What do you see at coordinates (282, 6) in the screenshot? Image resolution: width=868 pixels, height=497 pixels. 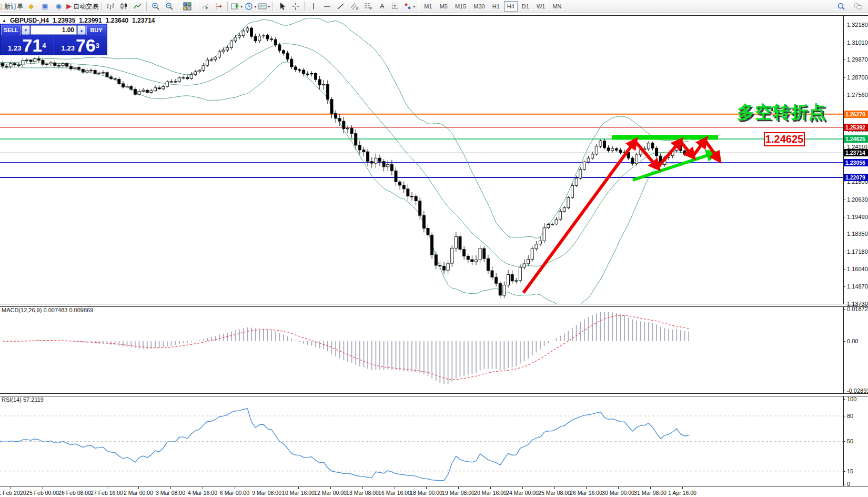 I see `cursor-button` at bounding box center [282, 6].